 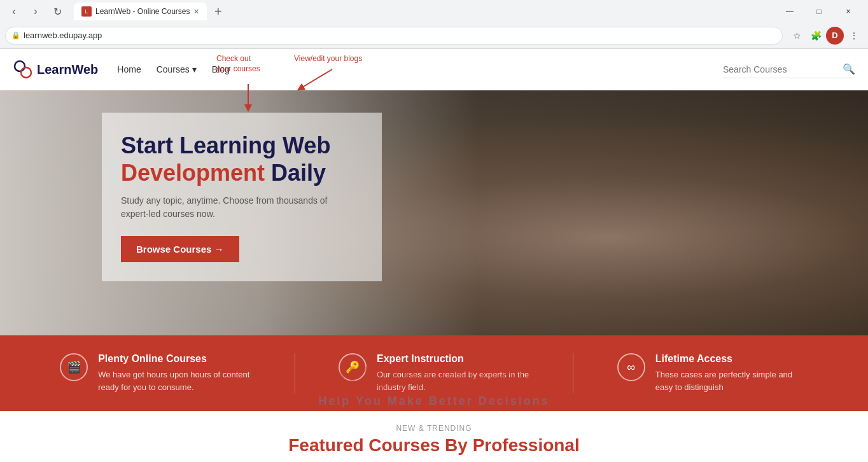 What do you see at coordinates (835, 36) in the screenshot?
I see `profile-button: D` at bounding box center [835, 36].